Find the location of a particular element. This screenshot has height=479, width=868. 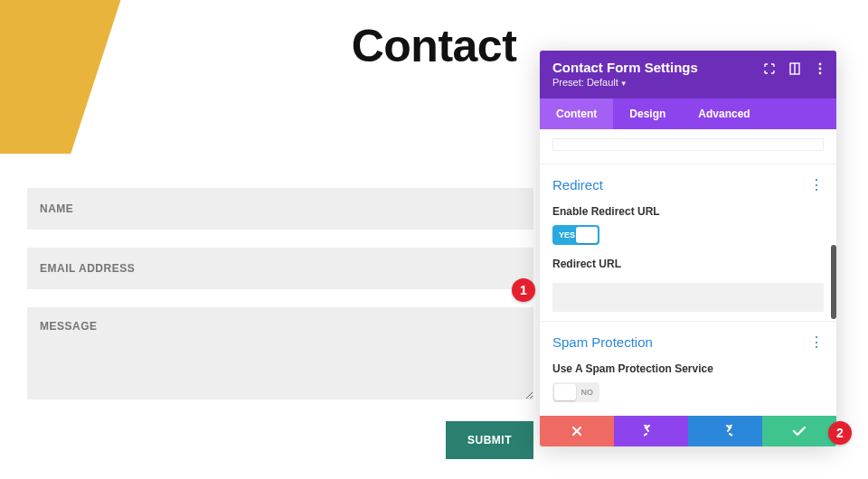

panel-footer is located at coordinates (688, 431).